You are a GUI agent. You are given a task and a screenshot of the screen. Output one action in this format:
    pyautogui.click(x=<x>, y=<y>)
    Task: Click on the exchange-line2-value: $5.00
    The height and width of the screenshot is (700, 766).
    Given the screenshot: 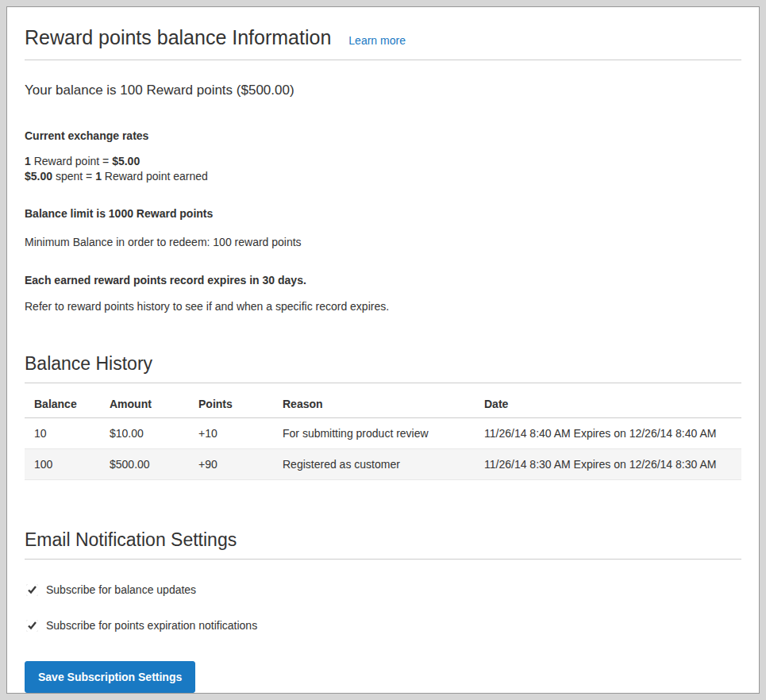 What is the action you would take?
    pyautogui.click(x=38, y=176)
    